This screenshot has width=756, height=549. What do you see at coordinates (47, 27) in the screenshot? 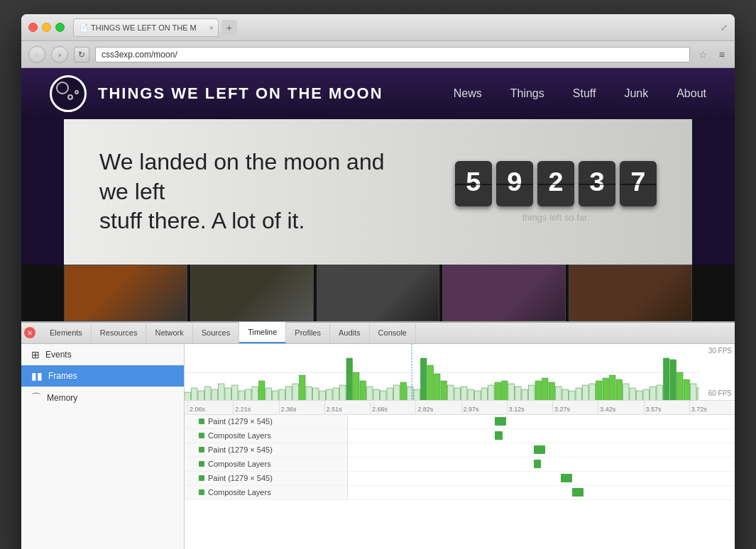
I see `minimize-button` at bounding box center [47, 27].